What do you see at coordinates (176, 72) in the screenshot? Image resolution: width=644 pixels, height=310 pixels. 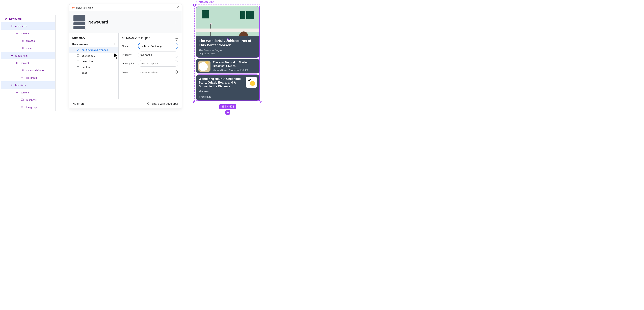 I see `pick-layer-button` at bounding box center [176, 72].